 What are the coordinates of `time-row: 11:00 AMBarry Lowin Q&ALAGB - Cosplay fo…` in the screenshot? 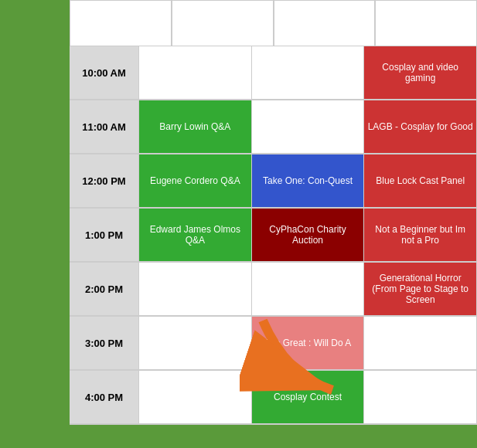 It's located at (274, 127).